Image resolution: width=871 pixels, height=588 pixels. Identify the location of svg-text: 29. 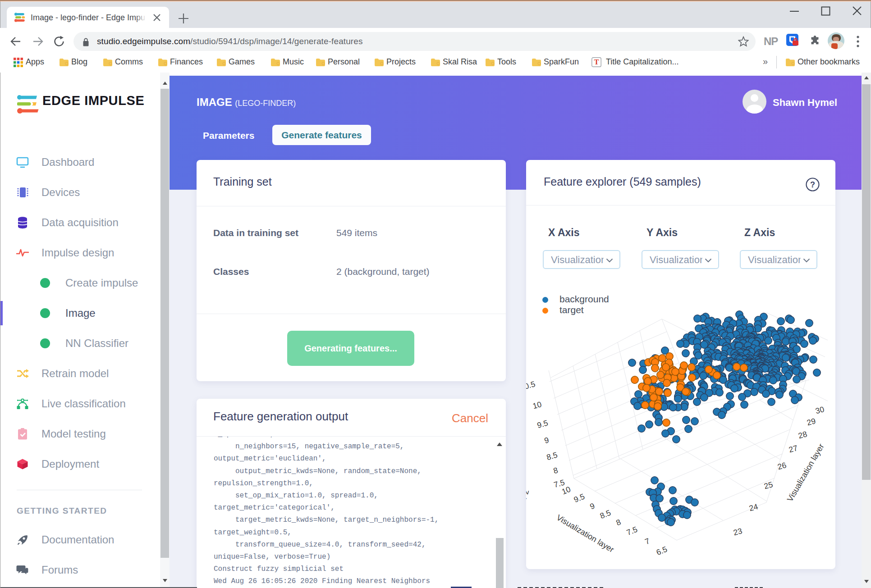
(811, 422).